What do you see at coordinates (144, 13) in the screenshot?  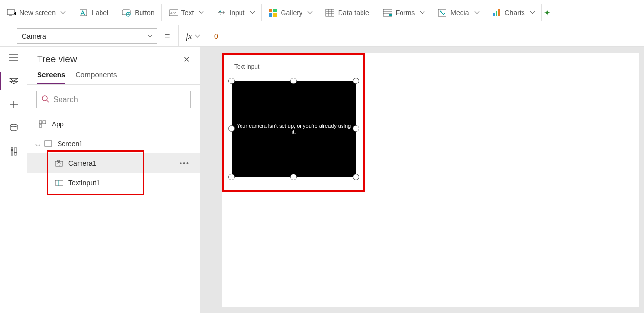 I see `button-label: Button` at bounding box center [144, 13].